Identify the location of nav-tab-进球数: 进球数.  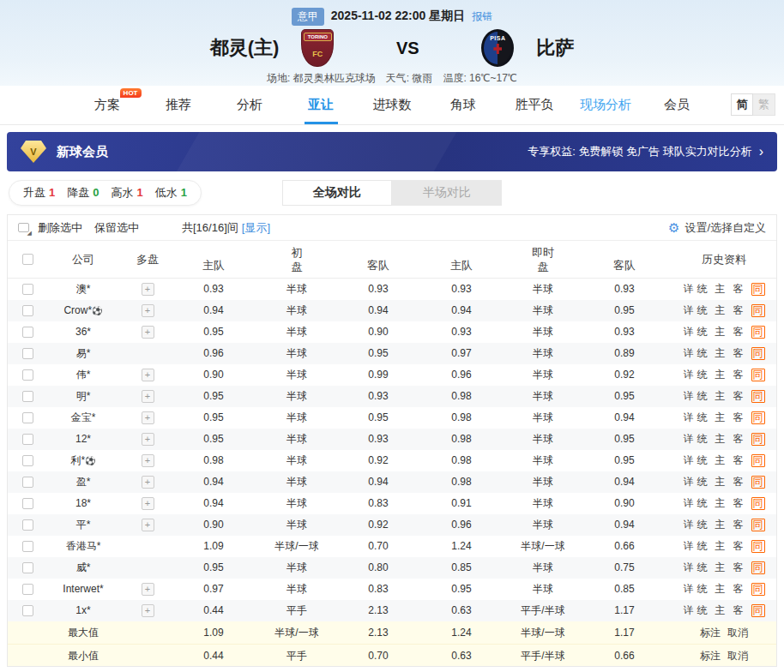
(393, 105).